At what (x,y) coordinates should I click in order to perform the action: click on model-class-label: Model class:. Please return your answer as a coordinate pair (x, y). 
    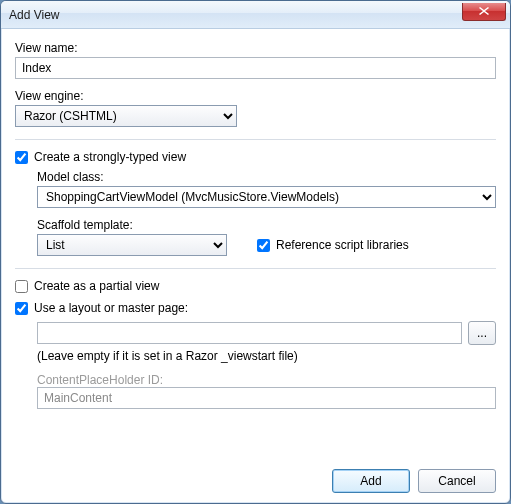
    Looking at the image, I should click on (266, 177).